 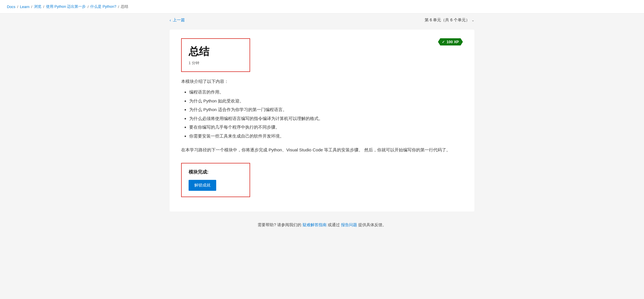 I want to click on breadcrumb-sep-5: /, so click(x=118, y=7).